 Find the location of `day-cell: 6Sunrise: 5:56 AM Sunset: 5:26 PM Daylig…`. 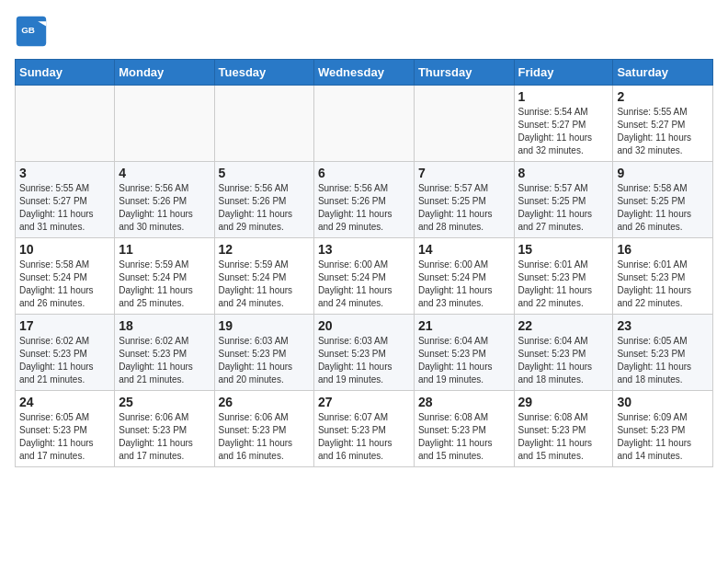

day-cell: 6Sunrise: 5:56 AM Sunset: 5:26 PM Daylig… is located at coordinates (364, 201).